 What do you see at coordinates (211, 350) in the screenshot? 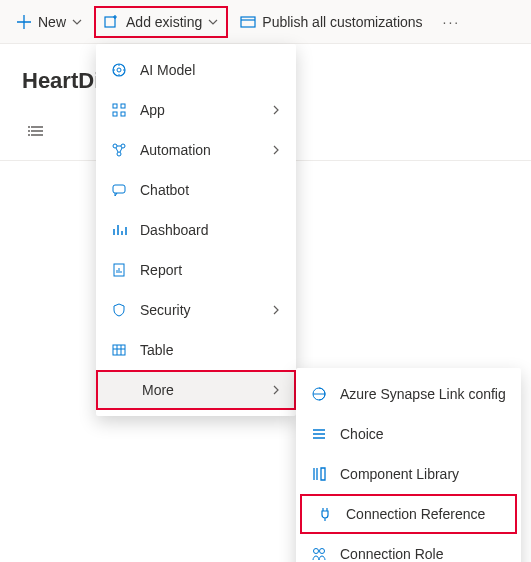
I see `menu-item-label: Table` at bounding box center [211, 350].